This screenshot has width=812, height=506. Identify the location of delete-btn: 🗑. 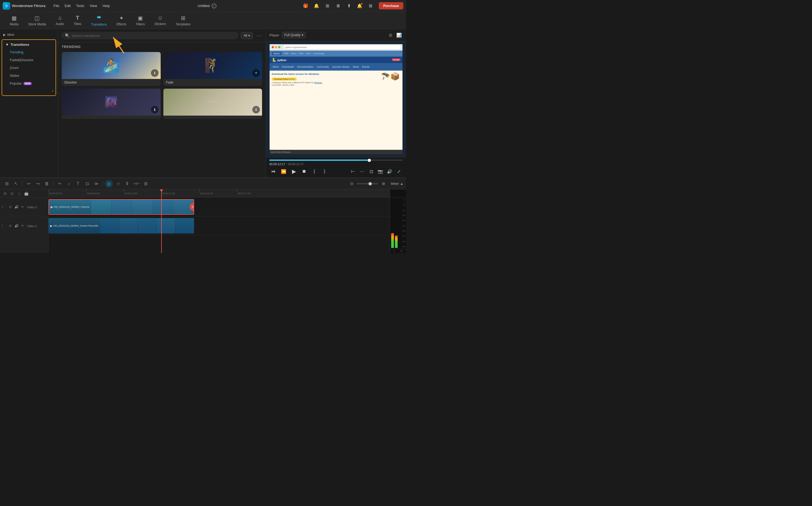
(47, 184).